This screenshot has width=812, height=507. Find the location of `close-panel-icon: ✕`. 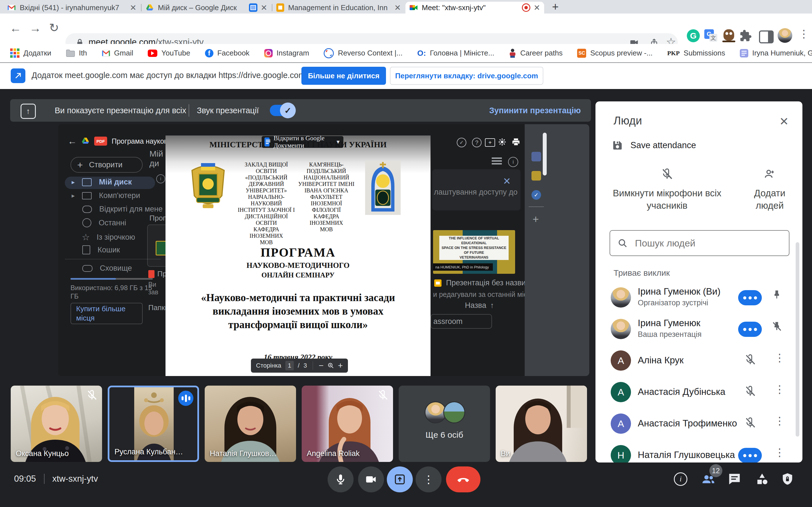

close-panel-icon: ✕ is located at coordinates (784, 121).